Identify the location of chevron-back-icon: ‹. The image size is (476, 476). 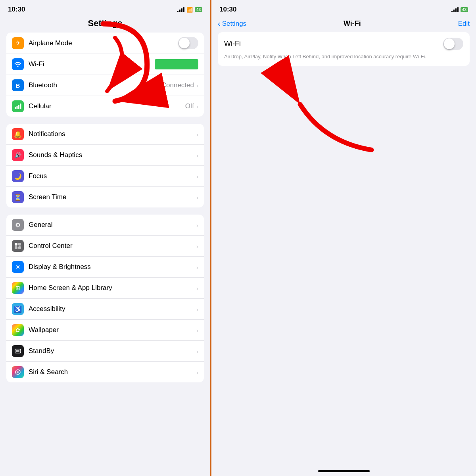
(219, 24).